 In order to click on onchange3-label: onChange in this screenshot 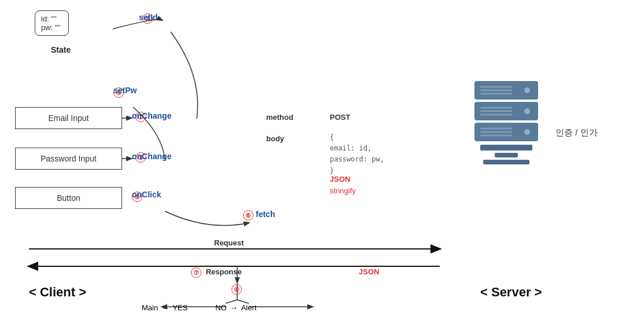, I will do `click(152, 156)`.